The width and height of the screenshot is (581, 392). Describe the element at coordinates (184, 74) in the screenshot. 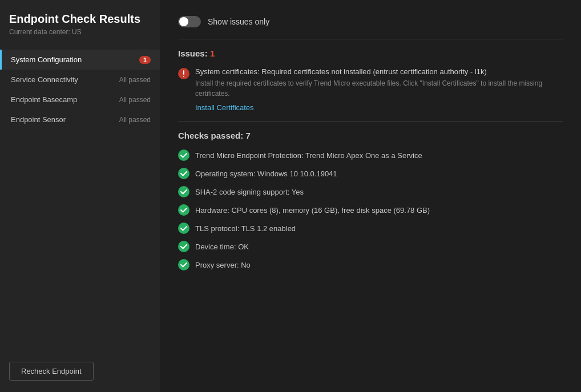

I see `error-icon` at that location.